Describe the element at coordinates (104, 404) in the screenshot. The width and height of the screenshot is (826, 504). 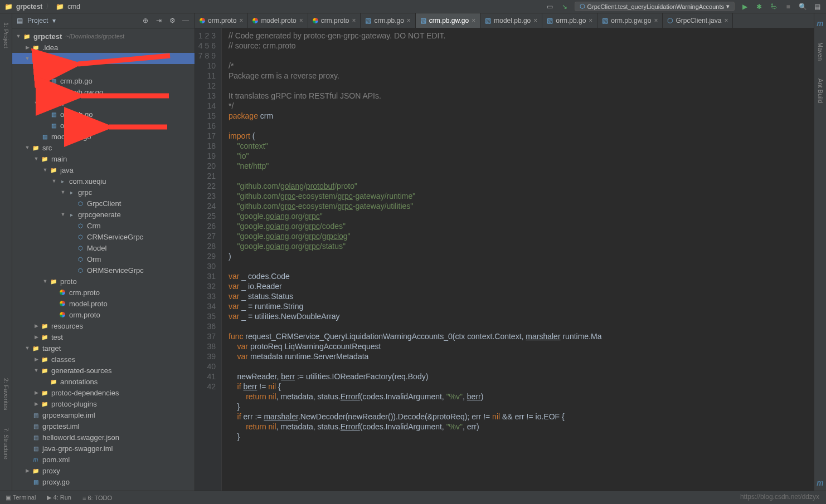
I see `tree-node: ▶📁protoc-plugins` at that location.